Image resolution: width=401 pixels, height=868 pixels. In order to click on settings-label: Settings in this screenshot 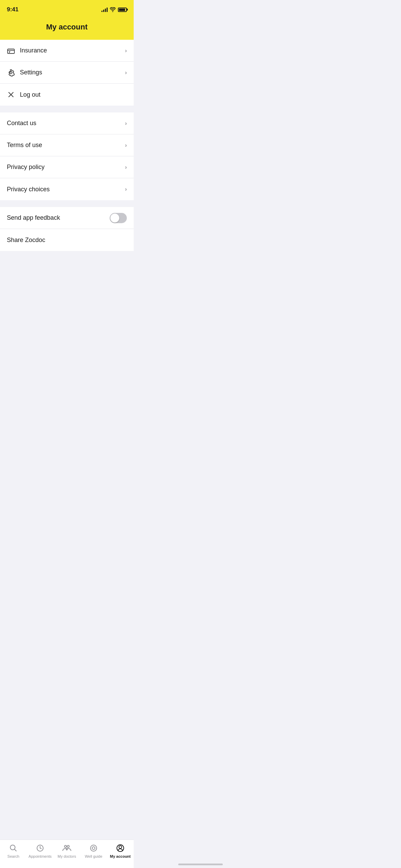, I will do `click(31, 73)`.